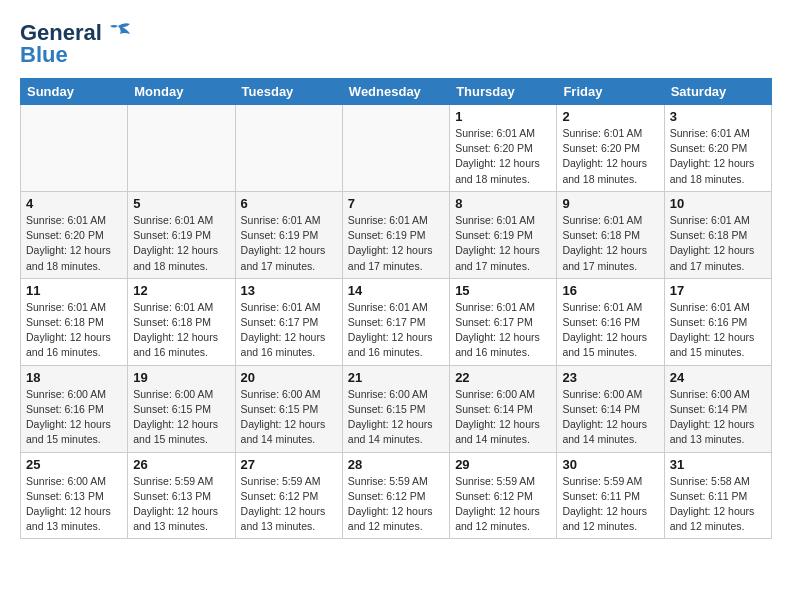 The height and width of the screenshot is (612, 792). What do you see at coordinates (503, 204) in the screenshot?
I see `day-number: 8` at bounding box center [503, 204].